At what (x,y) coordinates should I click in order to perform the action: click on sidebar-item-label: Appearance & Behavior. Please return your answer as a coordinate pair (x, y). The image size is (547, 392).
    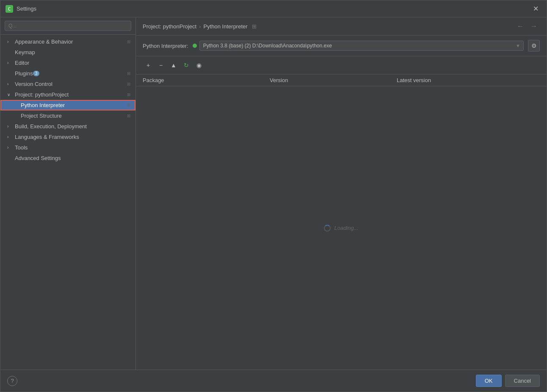
    Looking at the image, I should click on (44, 41).